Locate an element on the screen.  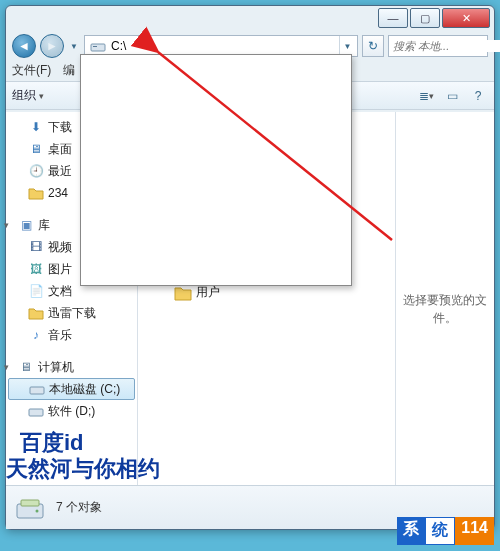
organize-button: 组织 is located at coordinates (28, 96).